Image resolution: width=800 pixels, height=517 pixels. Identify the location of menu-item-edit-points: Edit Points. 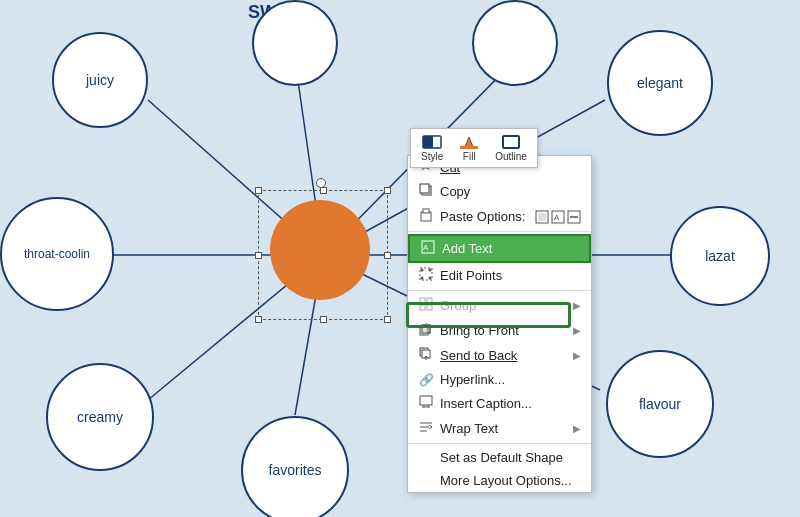
(500, 276).